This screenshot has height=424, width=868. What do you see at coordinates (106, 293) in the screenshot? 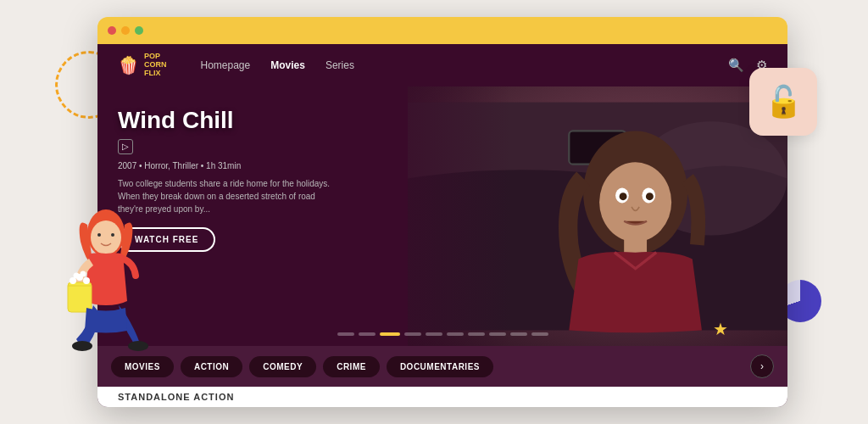
I see `girl-illustration` at bounding box center [106, 293].